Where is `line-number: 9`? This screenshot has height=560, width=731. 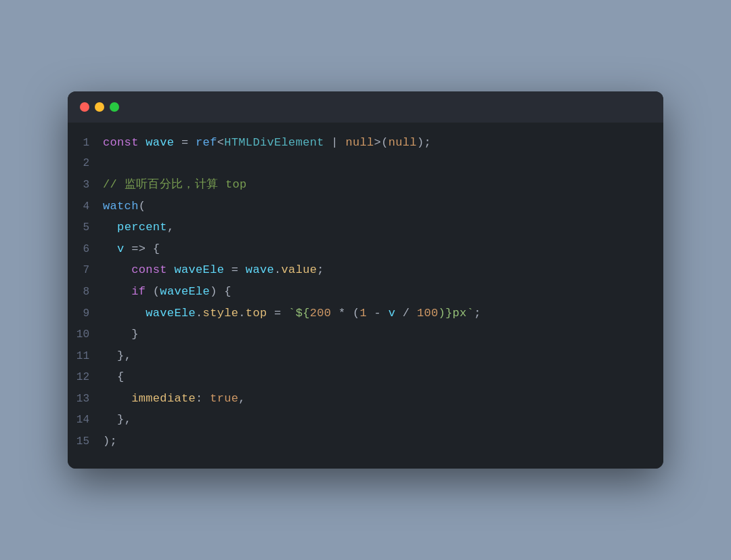 line-number: 9 is located at coordinates (85, 314).